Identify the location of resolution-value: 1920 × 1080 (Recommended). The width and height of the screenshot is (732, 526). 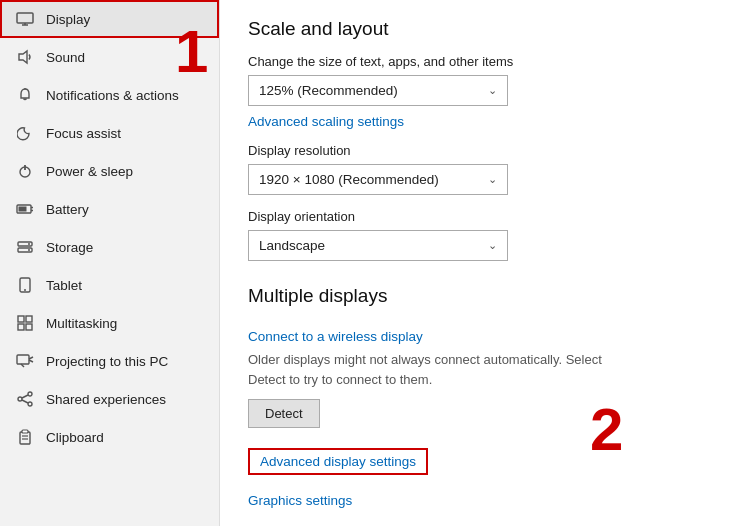
(349, 180).